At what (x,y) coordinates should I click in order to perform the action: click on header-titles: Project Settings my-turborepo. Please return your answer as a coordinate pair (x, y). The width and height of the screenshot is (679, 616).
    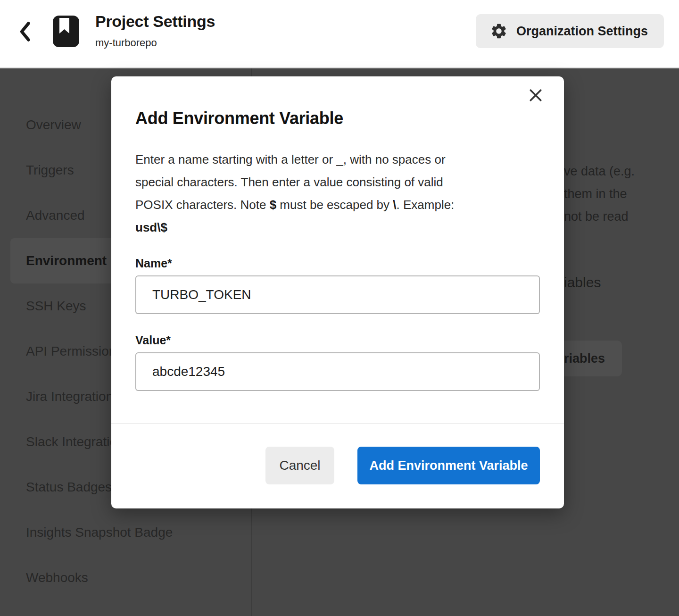
    Looking at the image, I should click on (155, 31).